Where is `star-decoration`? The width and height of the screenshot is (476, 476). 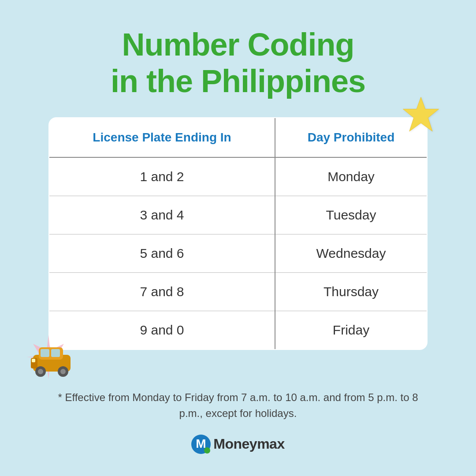
star-decoration is located at coordinates (421, 115).